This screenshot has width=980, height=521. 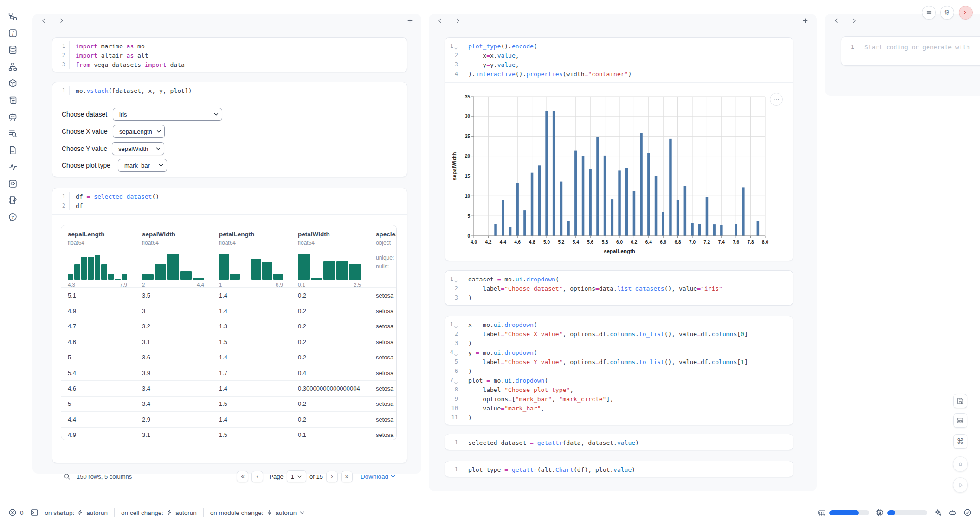 I want to click on page-select: 1, so click(x=297, y=476).